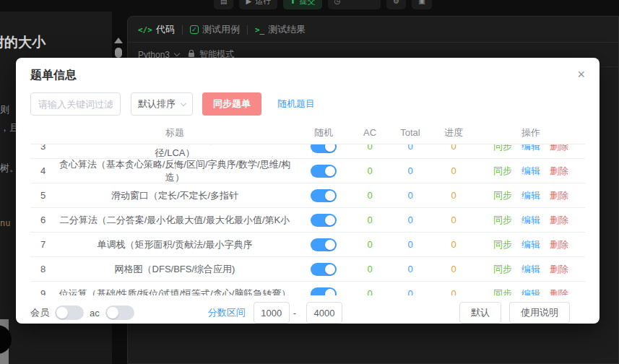 The image size is (619, 364). I want to click on table-row: 6 二分算法（二分答案/最小化最大值/最大化最小值/第K小 0 0 0 同步 编…, so click(308, 220).